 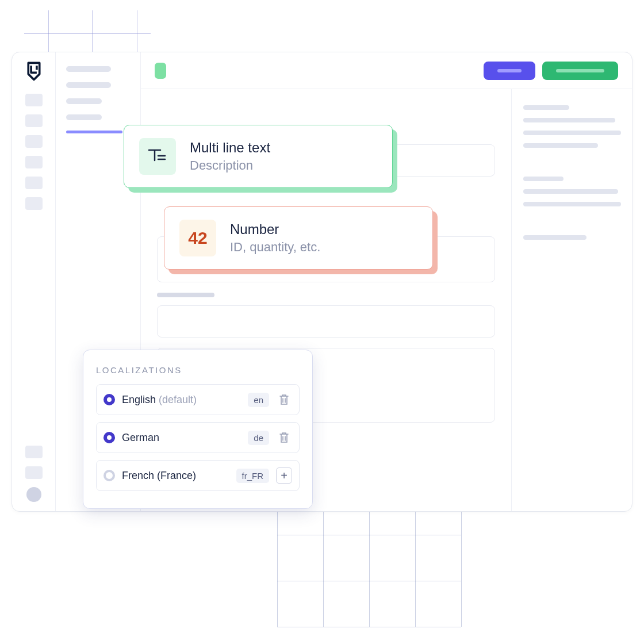 What do you see at coordinates (198, 429) in the screenshot?
I see `localizations-panel: LOCALIZATIONS English (default) en Germa…` at bounding box center [198, 429].